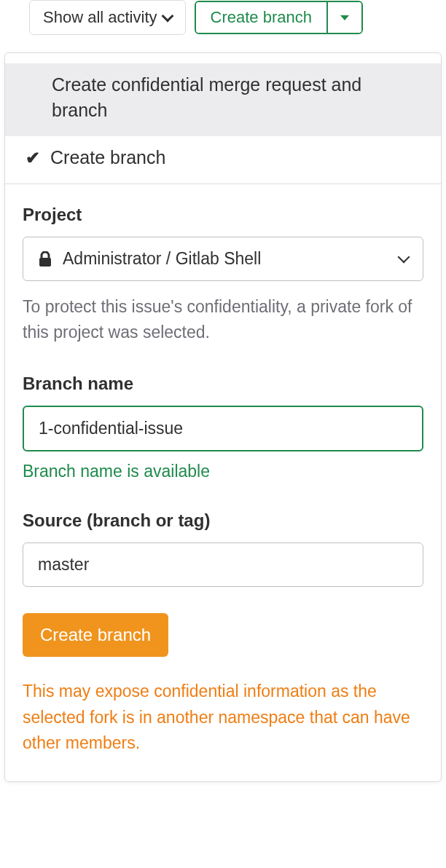  What do you see at coordinates (223, 160) in the screenshot?
I see `option-create-branch: ✔ Create branch` at bounding box center [223, 160].